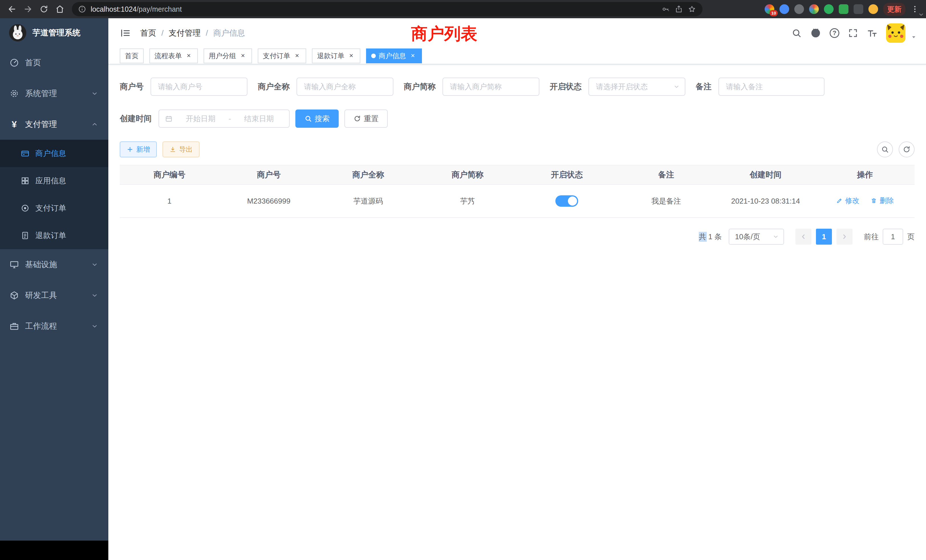 This screenshot has width=926, height=560. Describe the element at coordinates (387, 9) in the screenshot. I see `address-bar: localhost:1024/pay/merchant` at that location.